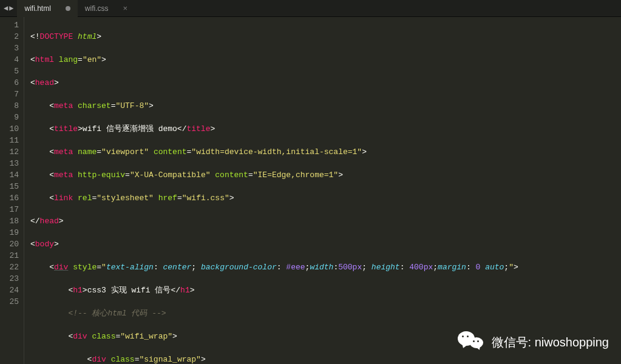 The width and height of the screenshot is (621, 364). I want to click on close-icon: ×, so click(125, 8).